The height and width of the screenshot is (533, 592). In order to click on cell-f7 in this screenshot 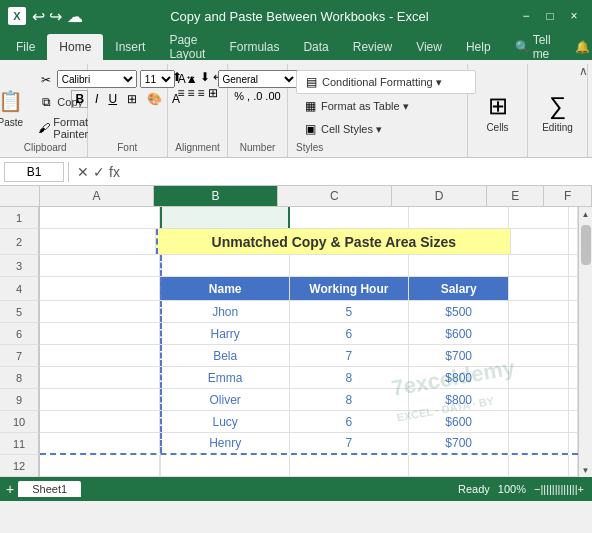, I will do `click(574, 356)`.